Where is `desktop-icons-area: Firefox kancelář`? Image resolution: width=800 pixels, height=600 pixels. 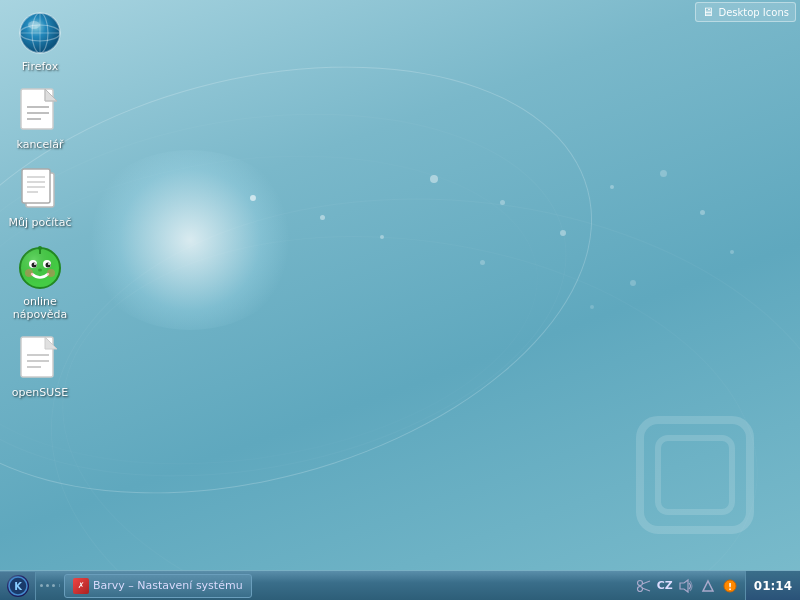
desktop-icons-area: Firefox kancelář is located at coordinates (40, 206).